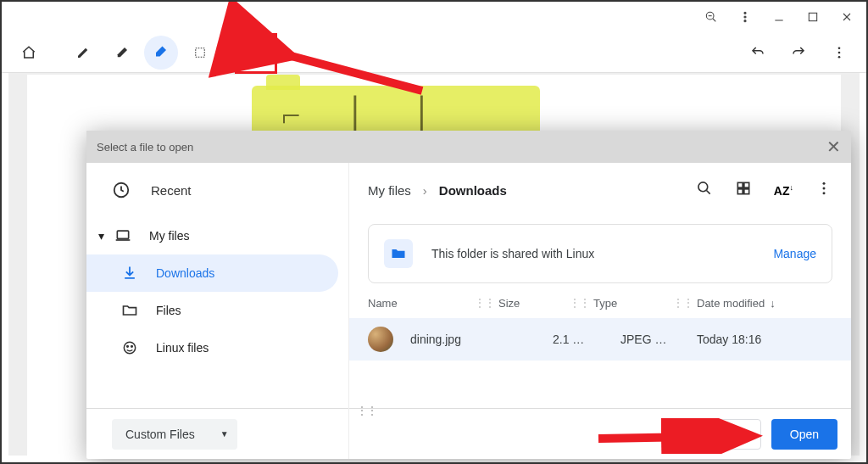 Image resolution: width=868 pixels, height=464 pixels. Describe the element at coordinates (366, 411) in the screenshot. I see `reorder-grip-icon: ⋮⋮` at that location.